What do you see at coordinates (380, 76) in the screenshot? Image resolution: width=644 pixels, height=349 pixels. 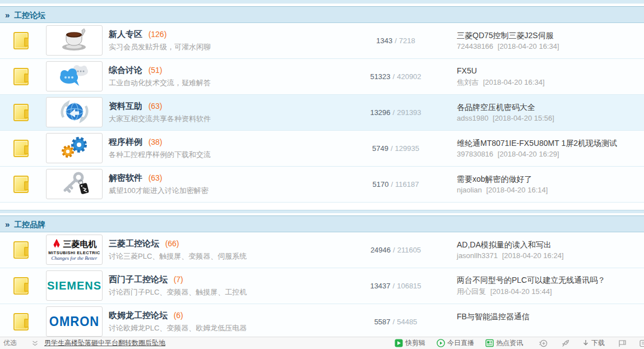 I see `threads-count: 51323` at bounding box center [380, 76].